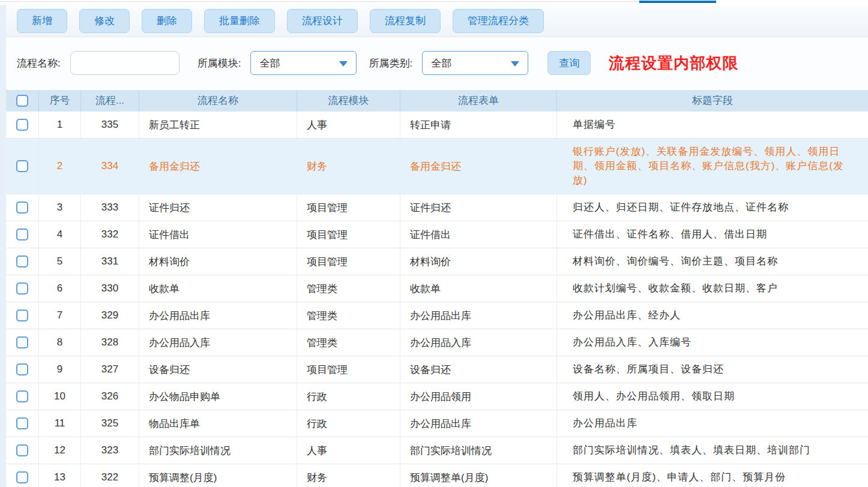  What do you see at coordinates (60, 261) in the screenshot?
I see `cell-no: 5` at bounding box center [60, 261].